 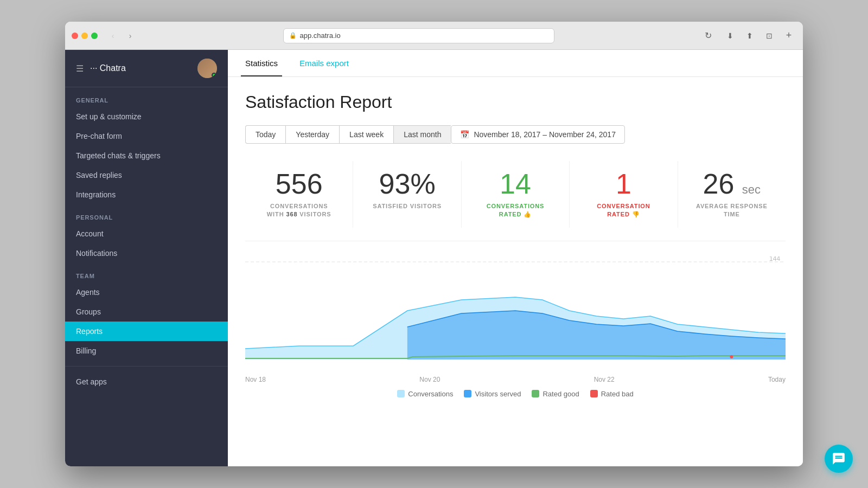 I want to click on general-section-label: GENERAL, so click(x=146, y=97).